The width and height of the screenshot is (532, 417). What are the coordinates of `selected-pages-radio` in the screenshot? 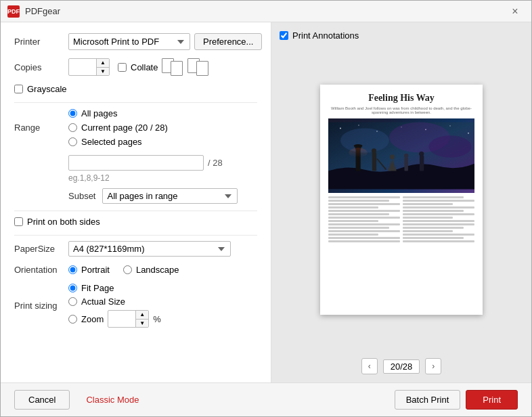 It's located at (73, 142).